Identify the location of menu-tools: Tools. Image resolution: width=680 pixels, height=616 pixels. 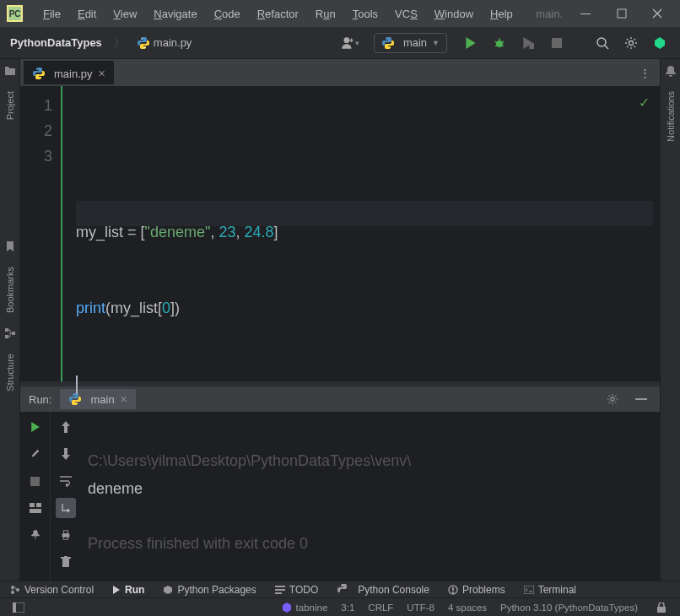
(365, 14).